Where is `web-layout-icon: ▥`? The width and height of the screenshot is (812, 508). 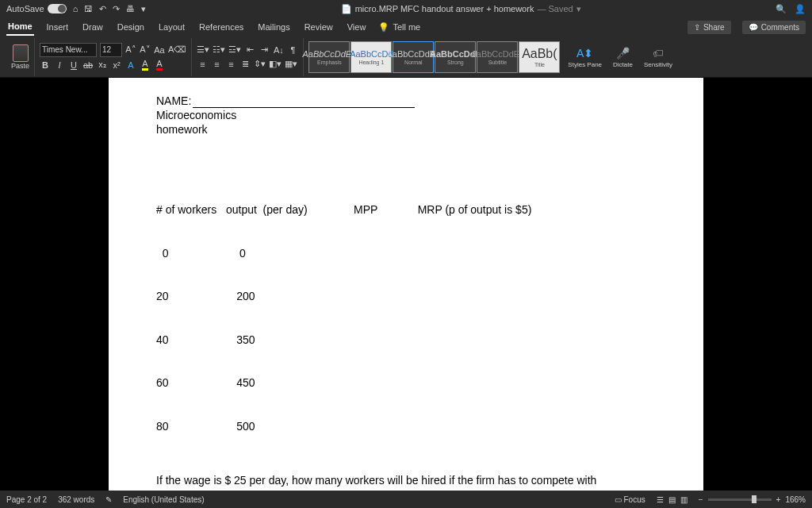
web-layout-icon: ▥ is located at coordinates (684, 500).